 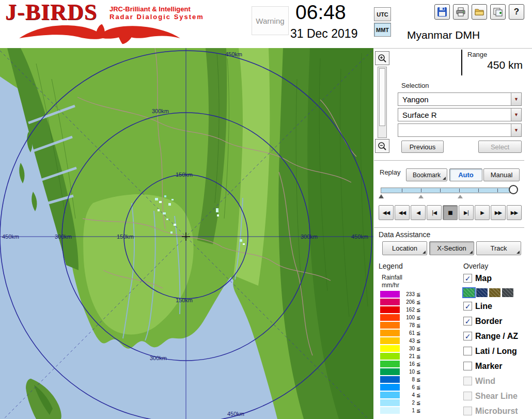 What do you see at coordinates (460, 99) in the screenshot?
I see `site-dropdown: Yangon ▼` at bounding box center [460, 99].